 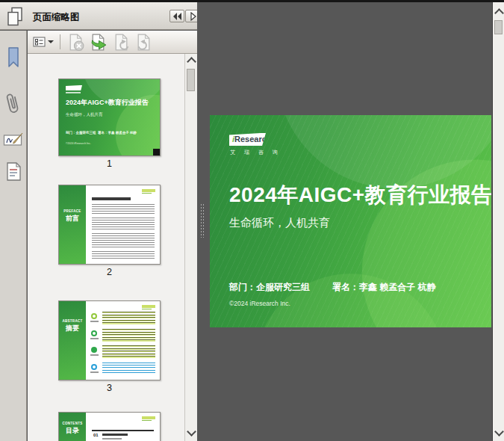 I want to click on mini-dept-line: 部门：企服研究三组, so click(x=81, y=133).